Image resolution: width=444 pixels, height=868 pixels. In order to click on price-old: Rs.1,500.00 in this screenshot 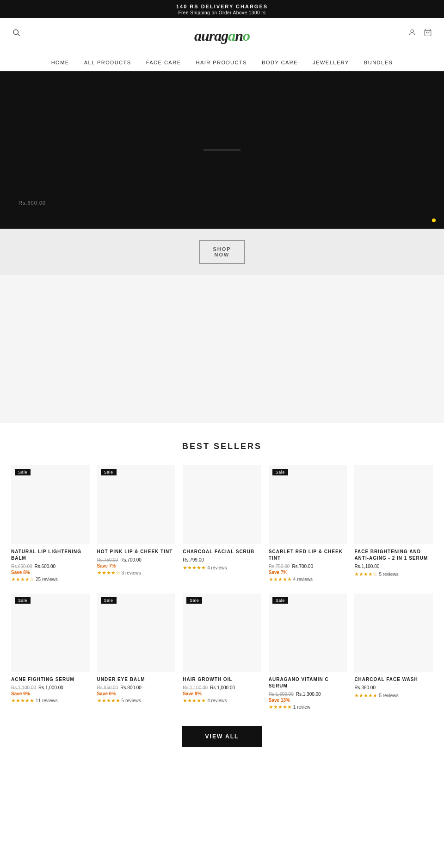, I will do `click(281, 694)`.